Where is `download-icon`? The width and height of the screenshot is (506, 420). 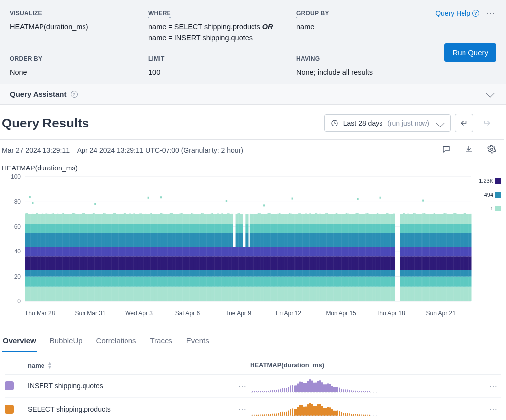
download-icon is located at coordinates (469, 150).